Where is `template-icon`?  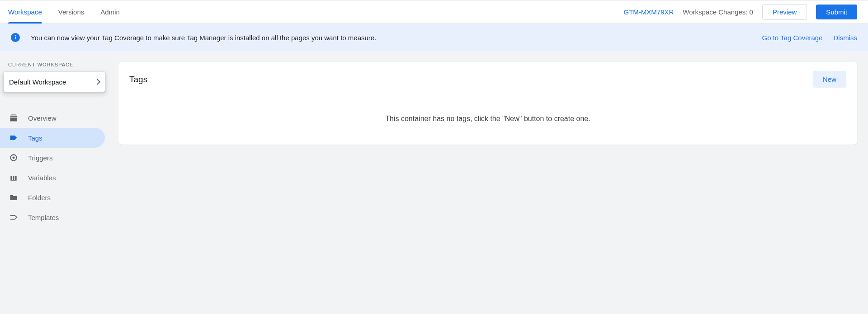 template-icon is located at coordinates (14, 217).